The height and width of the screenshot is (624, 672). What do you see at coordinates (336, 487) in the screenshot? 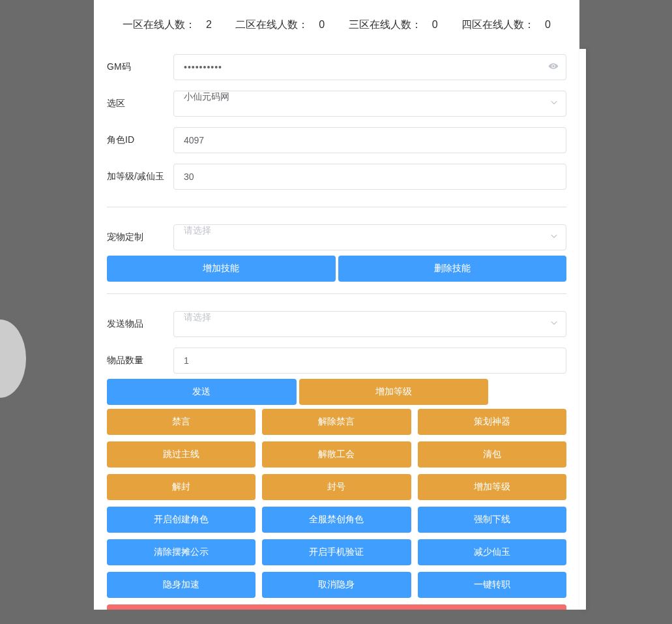
I see `ban-button: 封号` at bounding box center [336, 487].